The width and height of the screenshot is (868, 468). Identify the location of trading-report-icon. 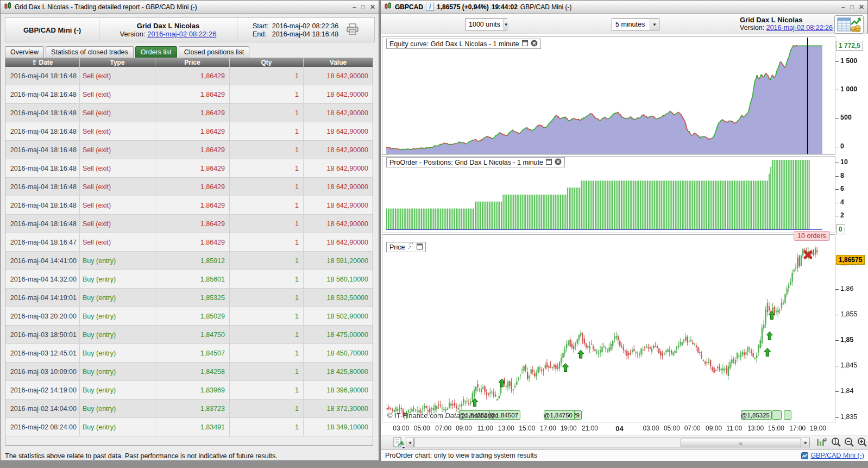
(849, 24).